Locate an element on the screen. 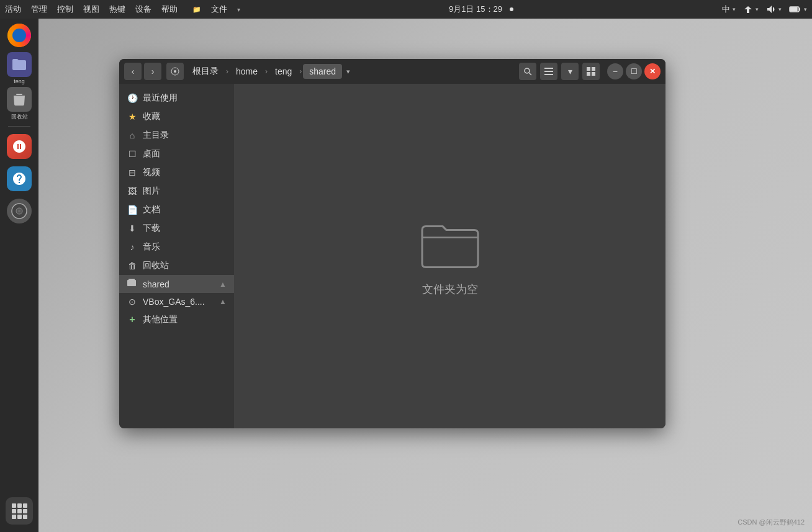  sidebar-item-shared: shared ▲ is located at coordinates (176, 284).